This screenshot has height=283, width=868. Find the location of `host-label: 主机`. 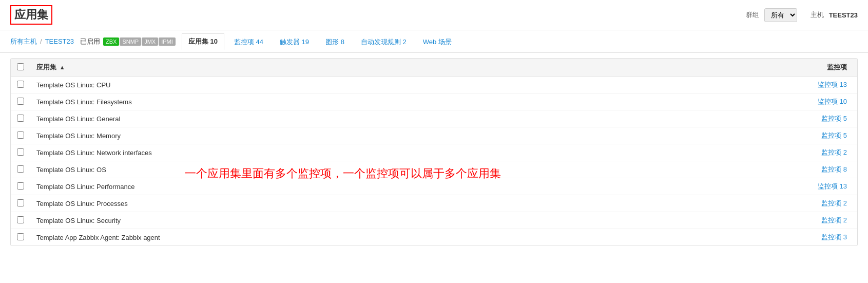

host-label: 主机 is located at coordinates (817, 15).